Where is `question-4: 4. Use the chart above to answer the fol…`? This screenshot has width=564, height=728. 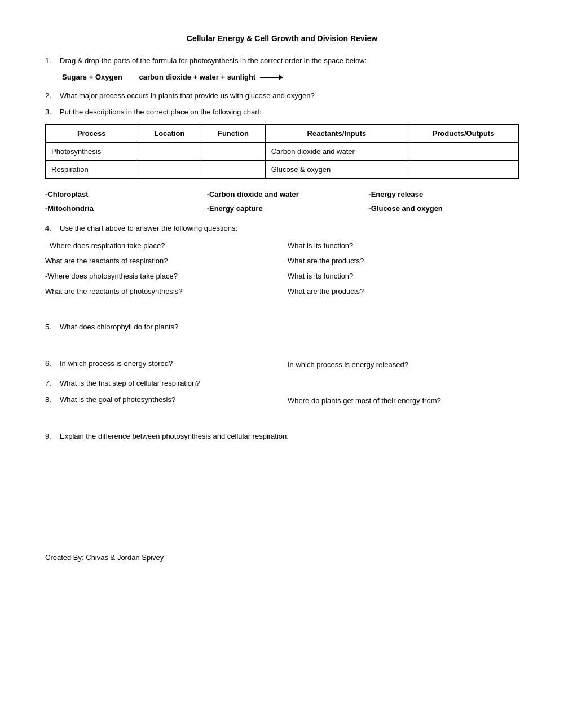
question-4: 4. Use the chart above to answer the fol… is located at coordinates (282, 228).